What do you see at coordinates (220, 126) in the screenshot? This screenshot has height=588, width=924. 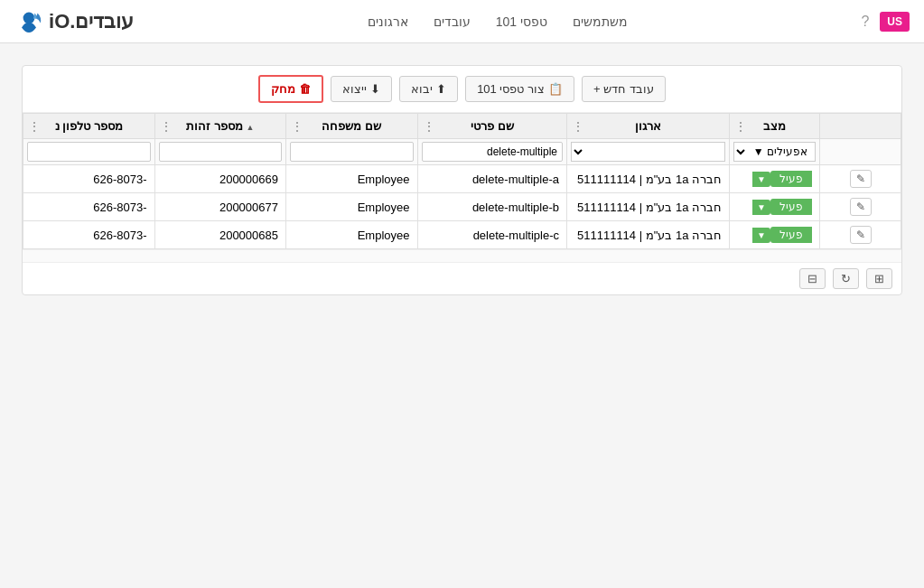 I see `col-header-id: מספר זהות ⋮` at bounding box center [220, 126].